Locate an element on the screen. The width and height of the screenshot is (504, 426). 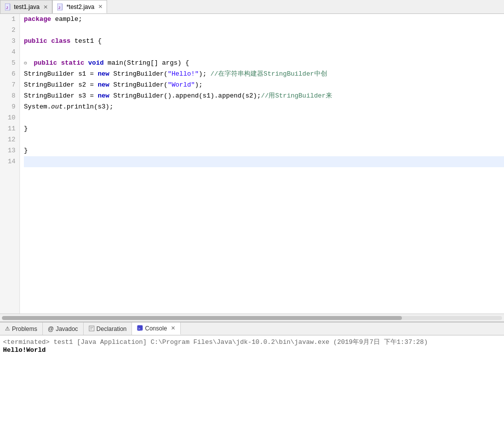
scrollbar-track is located at coordinates (252, 318).